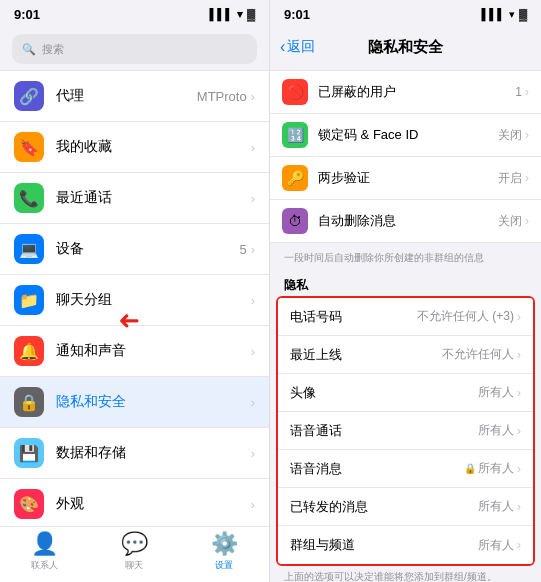 This screenshot has width=541, height=582. What do you see at coordinates (253, 454) in the screenshot?
I see `data-storage-chevron: ›` at bounding box center [253, 454].